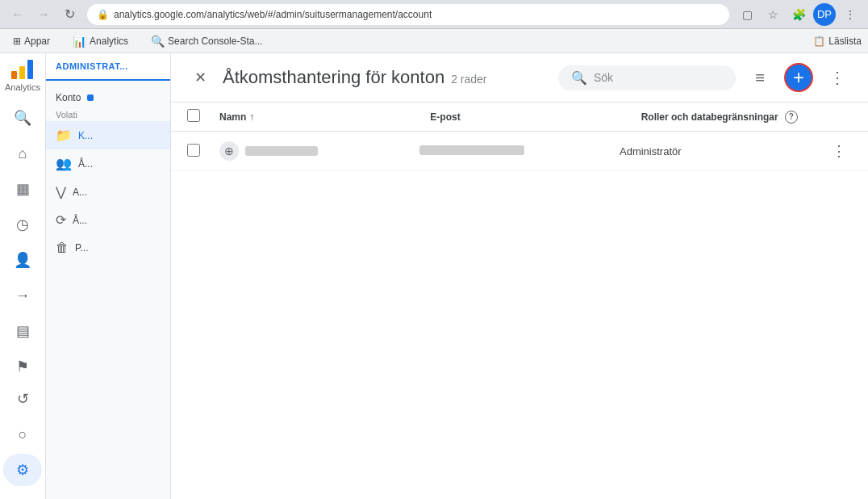  Describe the element at coordinates (23, 434) in the screenshot. I see `bulb-icon: ○` at that location.